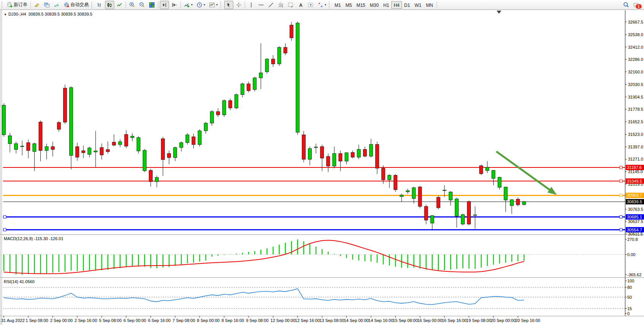 The image size is (644, 325). I want to click on auto-trading-button: 自动交易, so click(76, 5).